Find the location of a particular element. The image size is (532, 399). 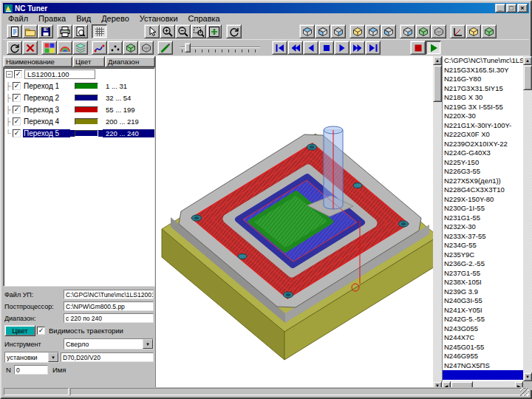

layers-button is located at coordinates (80, 47).